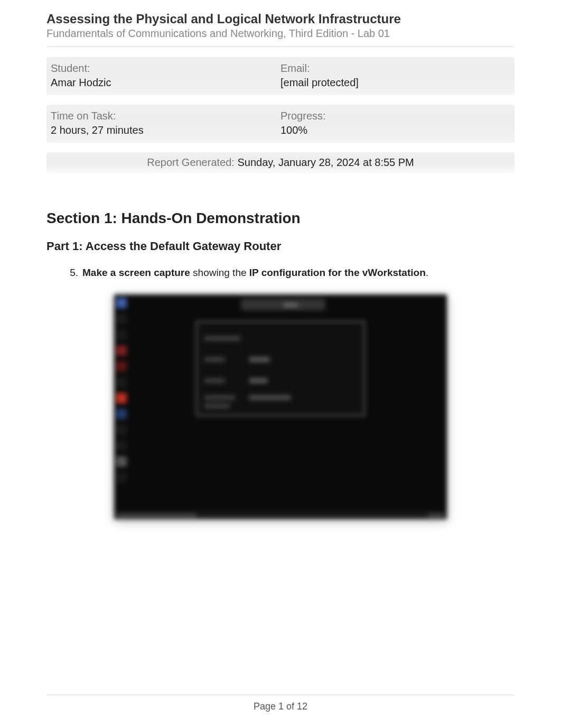 This screenshot has width=561, height=728. Describe the element at coordinates (280, 246) in the screenshot. I see `part-heading: Part 1: Access the Default Gateway Route…` at that location.